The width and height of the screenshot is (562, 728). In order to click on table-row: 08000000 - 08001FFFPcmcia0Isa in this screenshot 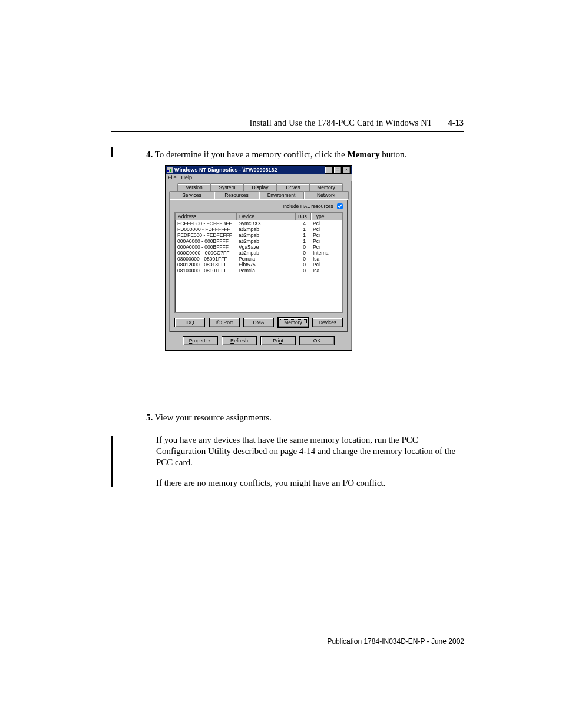, I will do `click(259, 259)`.